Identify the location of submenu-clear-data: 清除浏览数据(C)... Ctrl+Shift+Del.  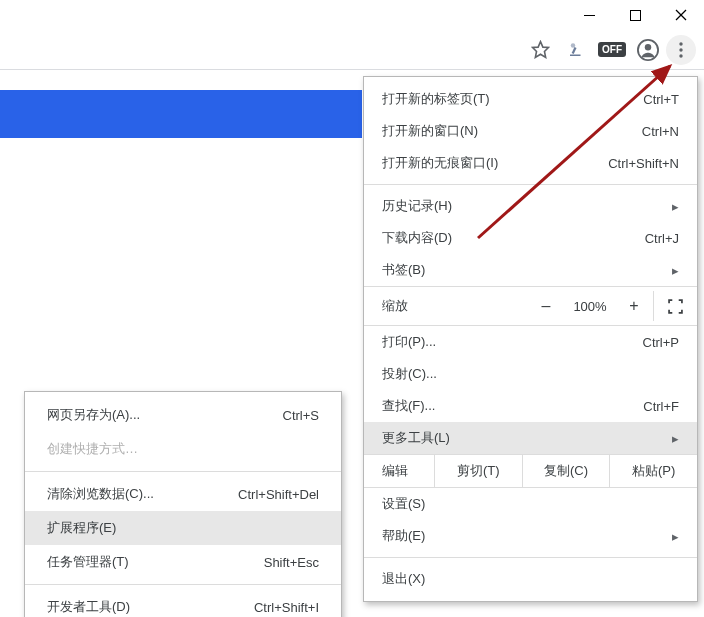
(183, 494).